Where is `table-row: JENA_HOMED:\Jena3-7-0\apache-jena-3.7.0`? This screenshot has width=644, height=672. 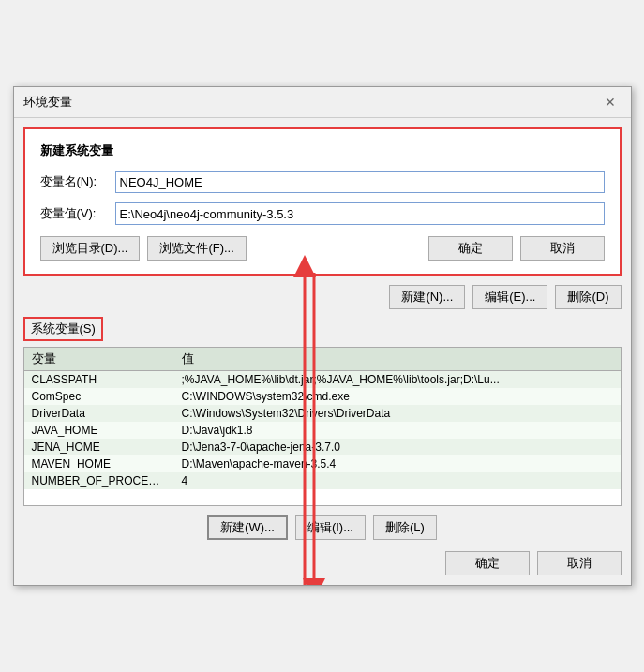 table-row: JENA_HOMED:\Jena3-7-0\apache-jena-3.7.0 is located at coordinates (322, 447).